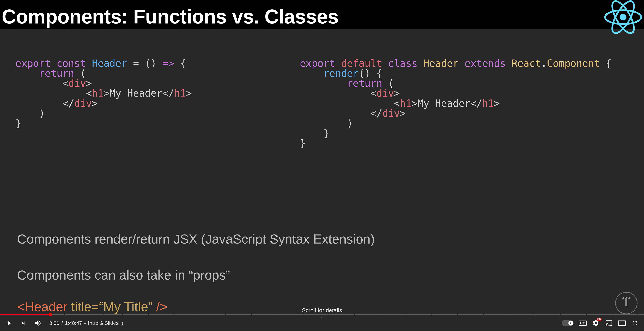  I want to click on slide-title: Components: Functions vs. Classes, so click(170, 17).